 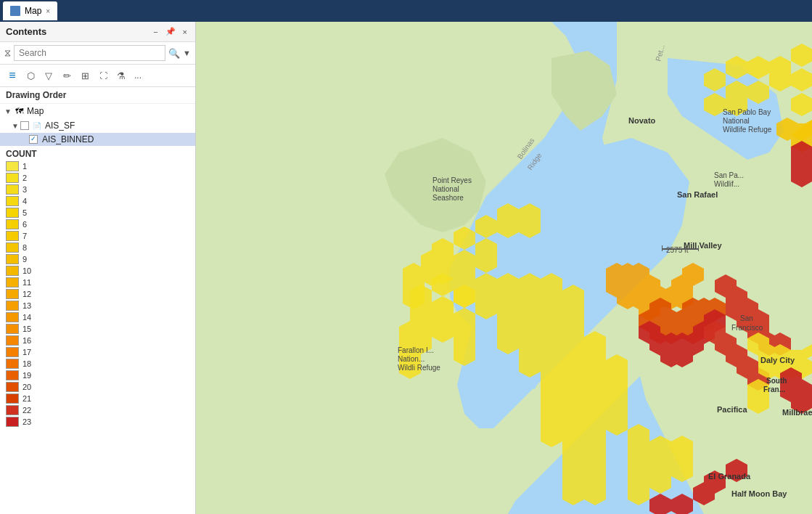 I want to click on map-tab: Map ×, so click(x=30, y=11).